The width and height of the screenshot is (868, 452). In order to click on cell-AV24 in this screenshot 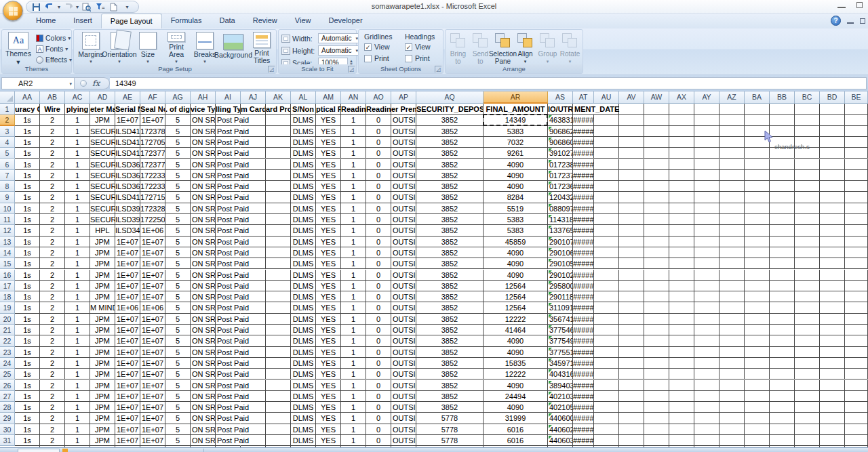, I will do `click(632, 363)`.